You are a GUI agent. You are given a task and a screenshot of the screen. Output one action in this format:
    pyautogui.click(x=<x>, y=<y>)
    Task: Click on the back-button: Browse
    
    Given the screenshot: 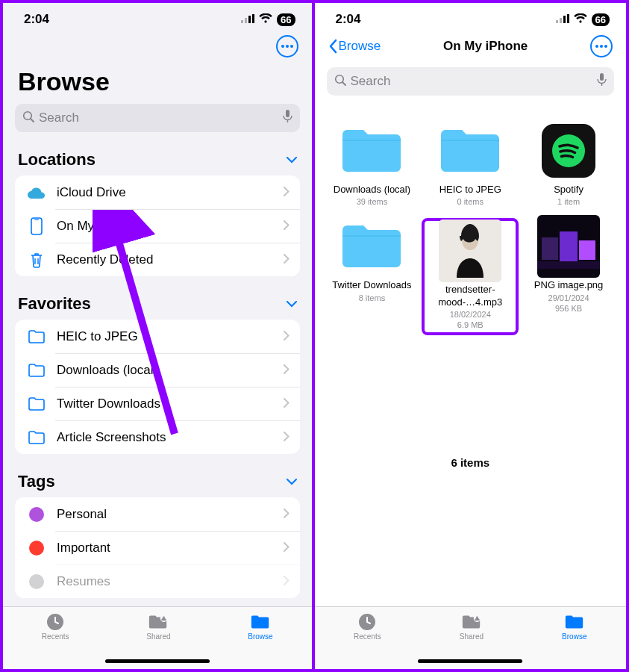 What is the action you would take?
    pyautogui.click(x=355, y=46)
    